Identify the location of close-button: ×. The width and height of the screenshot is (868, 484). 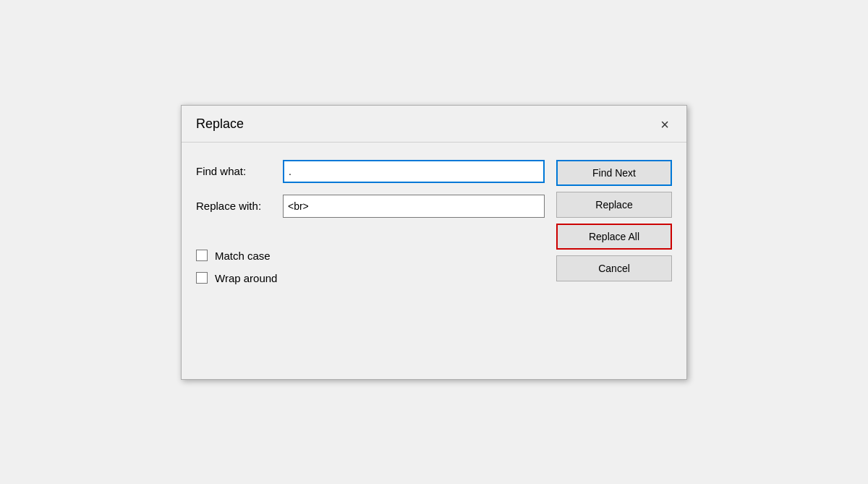
(665, 124).